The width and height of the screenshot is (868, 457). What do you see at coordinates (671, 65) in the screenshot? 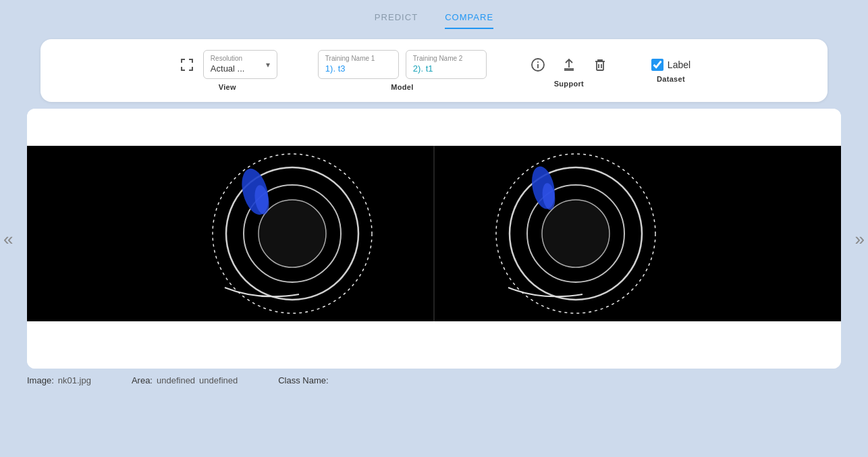
I see `label-control: Label` at bounding box center [671, 65].